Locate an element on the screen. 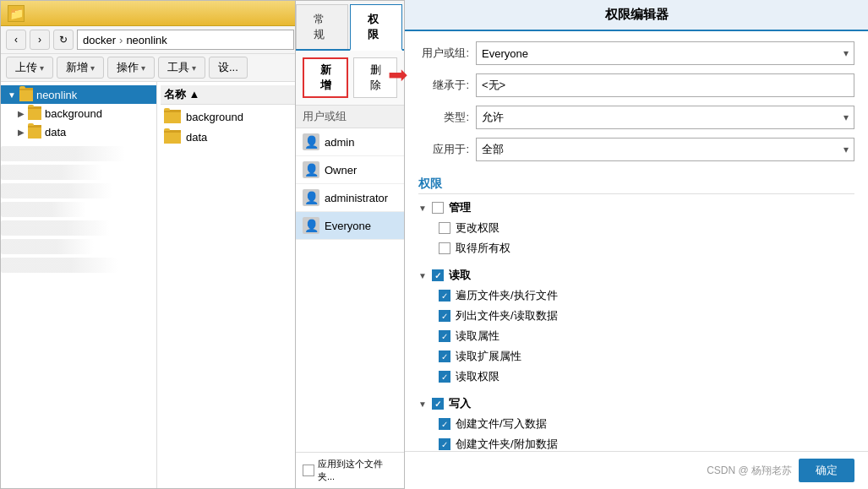 The height and width of the screenshot is (489, 868). user-list-header: 用户或组 is located at coordinates (350, 117).